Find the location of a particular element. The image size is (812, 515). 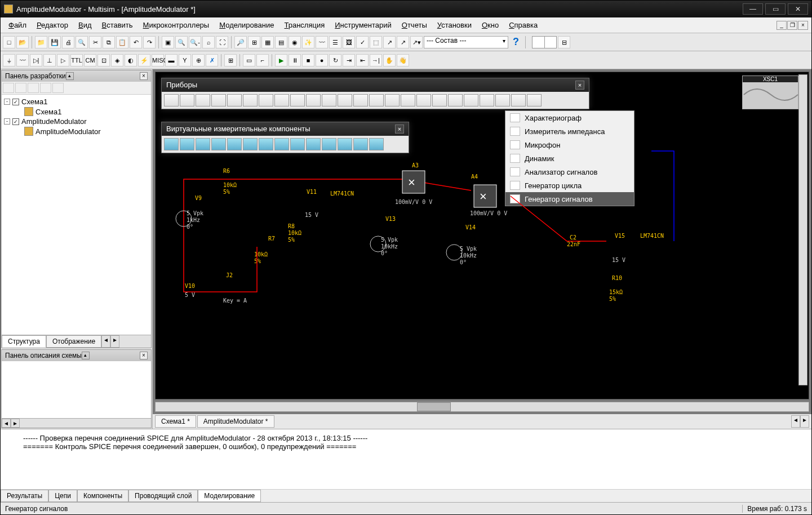

step4-icon: →| is located at coordinates (376, 60).